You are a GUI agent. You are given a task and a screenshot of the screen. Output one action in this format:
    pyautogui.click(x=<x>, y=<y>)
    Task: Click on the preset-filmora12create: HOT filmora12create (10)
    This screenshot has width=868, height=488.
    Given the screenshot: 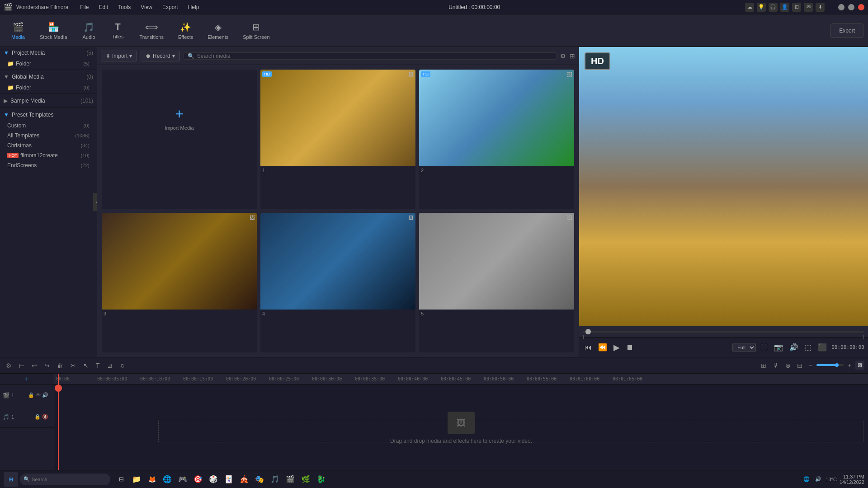 What is the action you would take?
    pyautogui.click(x=48, y=155)
    